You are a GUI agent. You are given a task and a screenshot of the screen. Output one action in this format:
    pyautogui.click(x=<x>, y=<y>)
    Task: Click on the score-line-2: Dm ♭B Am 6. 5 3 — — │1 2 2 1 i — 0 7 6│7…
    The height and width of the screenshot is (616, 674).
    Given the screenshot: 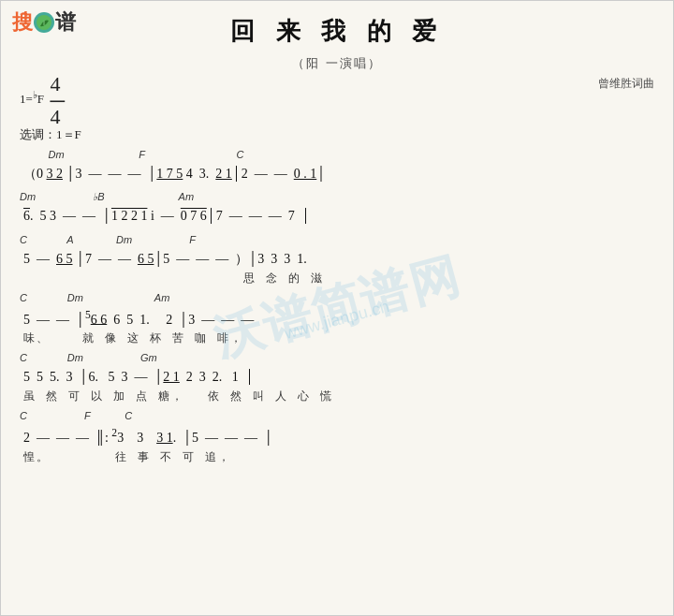 What is the action you would take?
    pyautogui.click(x=337, y=210)
    